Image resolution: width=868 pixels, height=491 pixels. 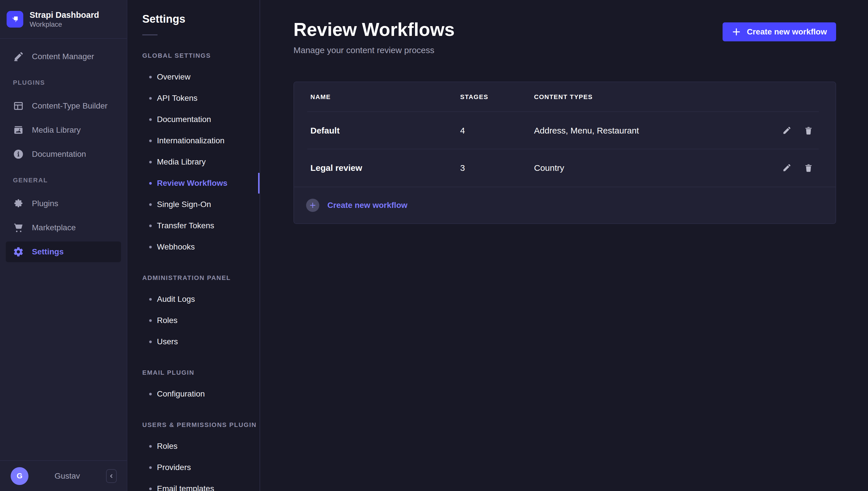 What do you see at coordinates (385, 168) in the screenshot?
I see `workflow-name: Legal review` at bounding box center [385, 168].